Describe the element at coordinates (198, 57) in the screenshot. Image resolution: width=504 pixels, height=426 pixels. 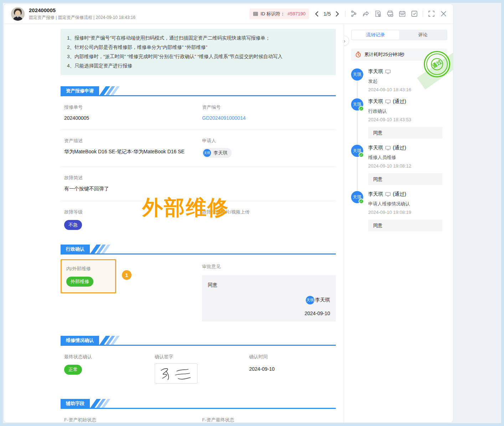
I see `notice-line: 3、内部维修时，“派工时间” “维修完成时间”分别在“行政确认” “维修人员维系…` at that location.